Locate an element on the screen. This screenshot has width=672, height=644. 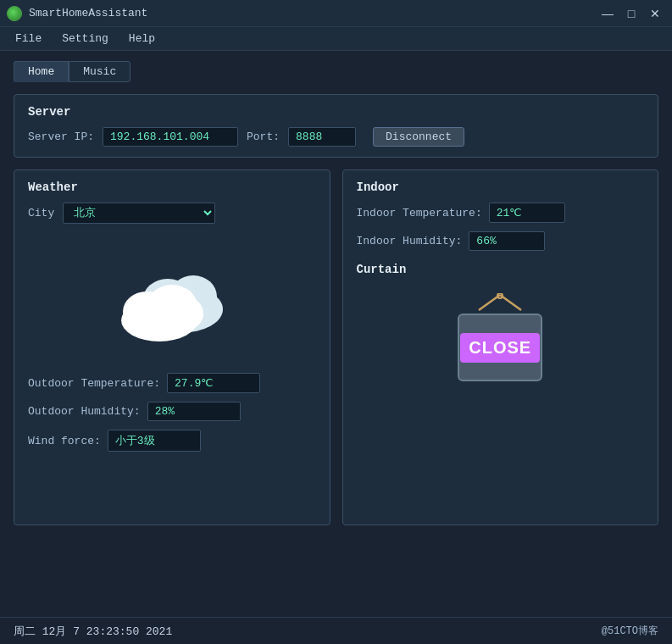
close-window-button: ✕ is located at coordinates (655, 14).